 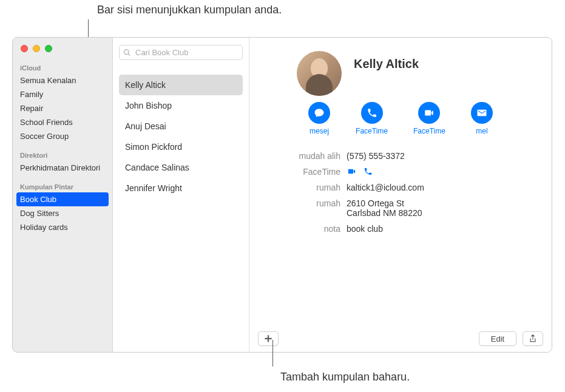 What do you see at coordinates (511, 339) in the screenshot?
I see `right-buttons: Edit` at bounding box center [511, 339].